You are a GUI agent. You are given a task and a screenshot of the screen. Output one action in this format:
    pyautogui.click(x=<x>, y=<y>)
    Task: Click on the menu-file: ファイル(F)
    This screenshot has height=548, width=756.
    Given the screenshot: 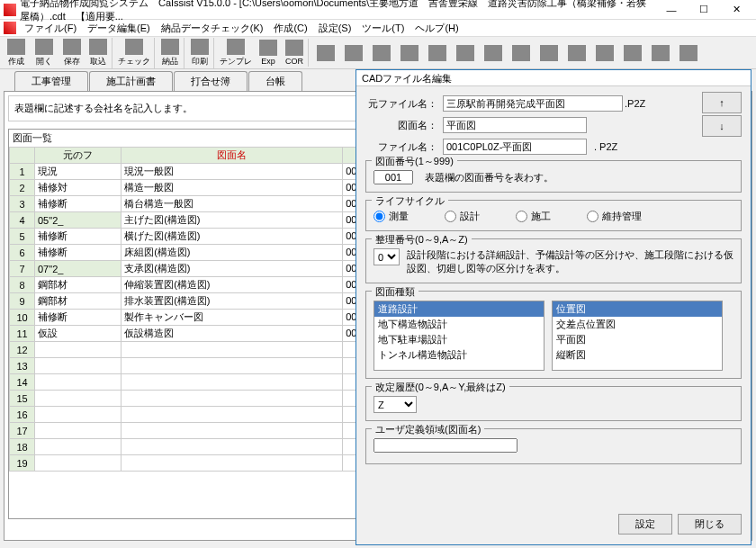 What is the action you would take?
    pyautogui.click(x=50, y=29)
    